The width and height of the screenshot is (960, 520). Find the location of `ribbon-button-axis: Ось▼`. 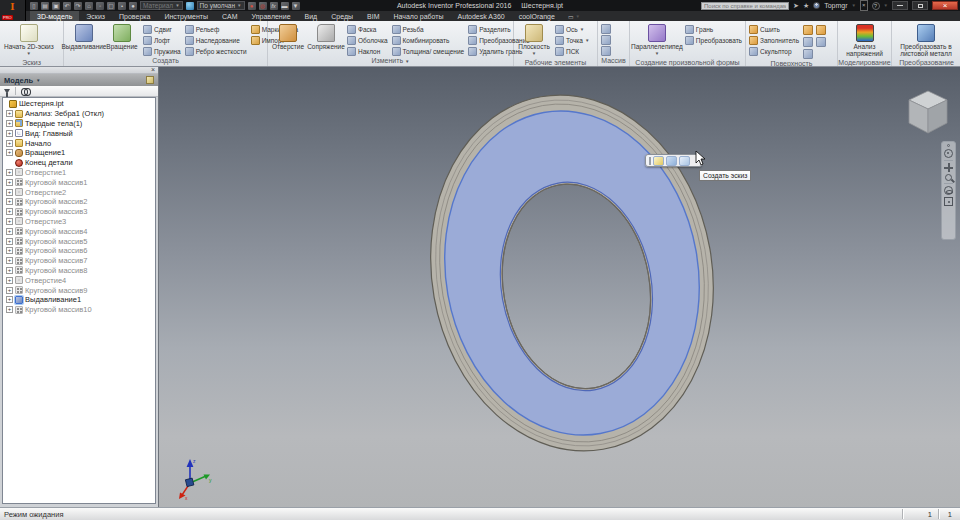

ribbon-button-axis: Ось▼ is located at coordinates (572, 29).